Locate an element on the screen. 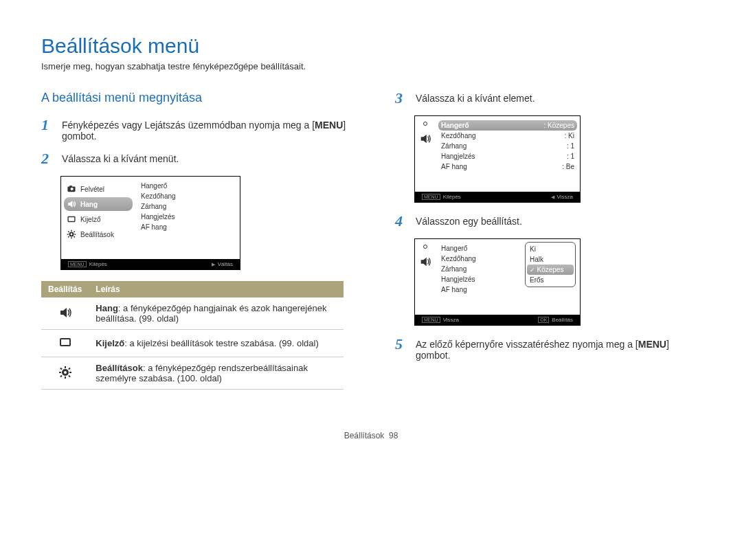 This screenshot has height=560, width=742. step-5-post: gombot. is located at coordinates (433, 355).